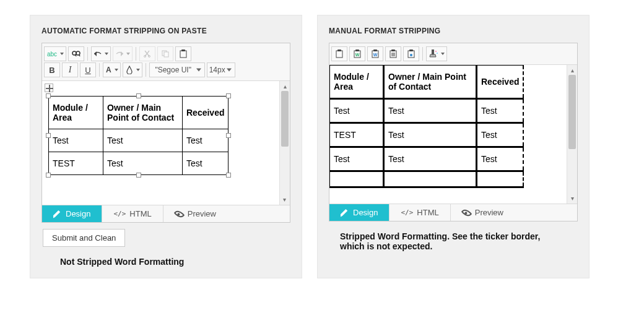 This screenshot has height=318, width=644. Describe the element at coordinates (123, 54) in the screenshot. I see `redo-button` at that location.